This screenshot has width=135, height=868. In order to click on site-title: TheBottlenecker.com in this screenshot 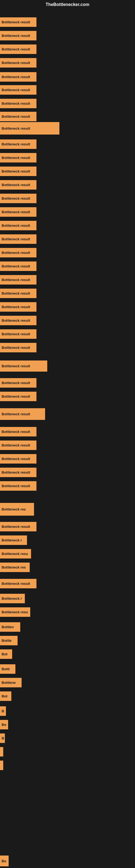, I will do `click(68, 5)`.